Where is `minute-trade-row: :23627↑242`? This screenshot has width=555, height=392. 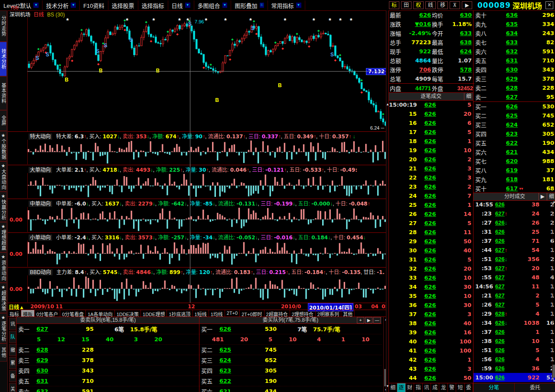
minute-trade-row: :23627↑242 is located at coordinates (514, 213).